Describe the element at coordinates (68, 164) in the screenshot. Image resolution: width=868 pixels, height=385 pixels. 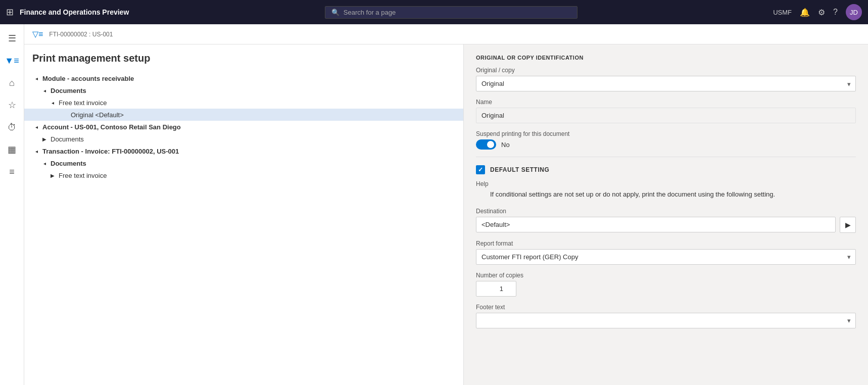
I see `tree-label-documents3: Documents` at that location.